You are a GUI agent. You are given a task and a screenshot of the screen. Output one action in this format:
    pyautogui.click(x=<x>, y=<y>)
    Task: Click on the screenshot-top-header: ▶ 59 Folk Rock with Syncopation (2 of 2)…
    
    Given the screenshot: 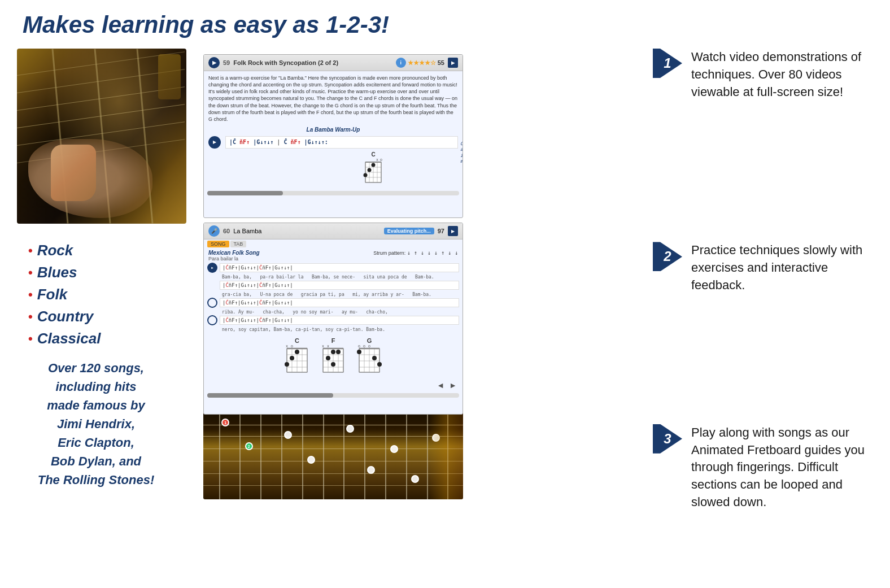 What is the action you would take?
    pyautogui.click(x=333, y=63)
    